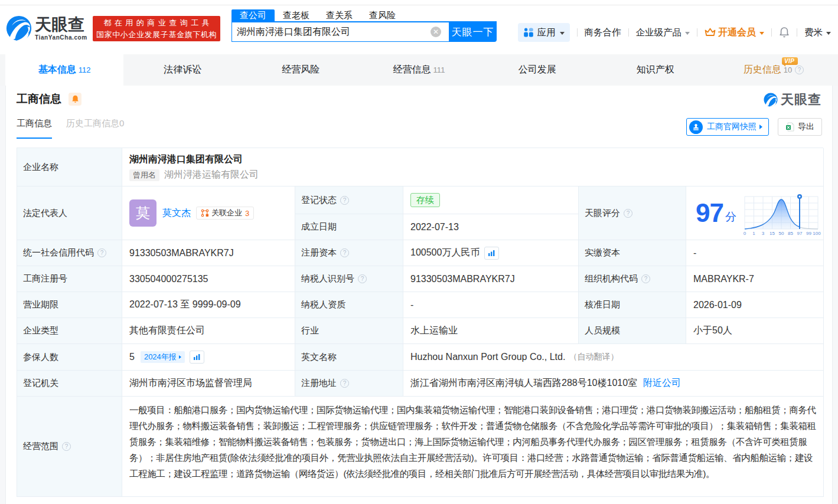 The image size is (838, 504). I want to click on cell-text: 实缴资本, so click(602, 253).